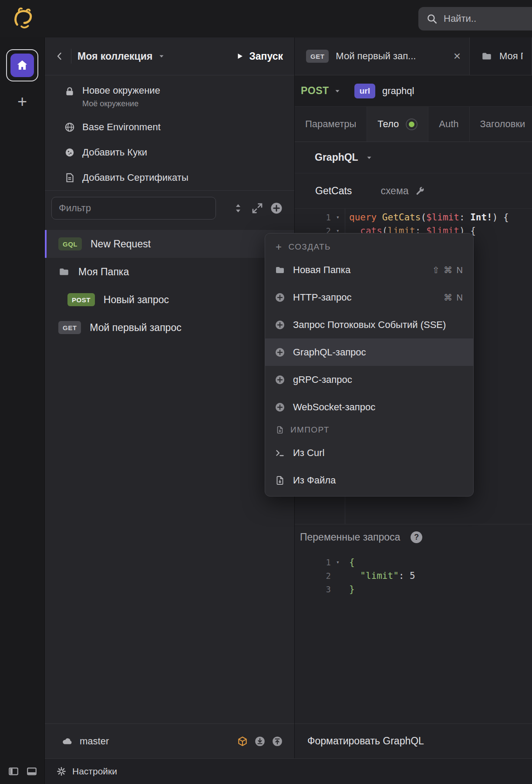  I want to click on create-header-label: СОЗДАТЬ, so click(310, 247).